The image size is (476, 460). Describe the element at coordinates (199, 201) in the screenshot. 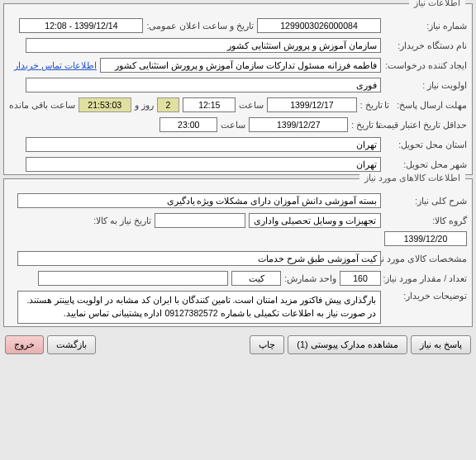

I see `gen-desc-value: بسته آموزشی دانش آموزان دارای مشکلات ویژ…` at that location.